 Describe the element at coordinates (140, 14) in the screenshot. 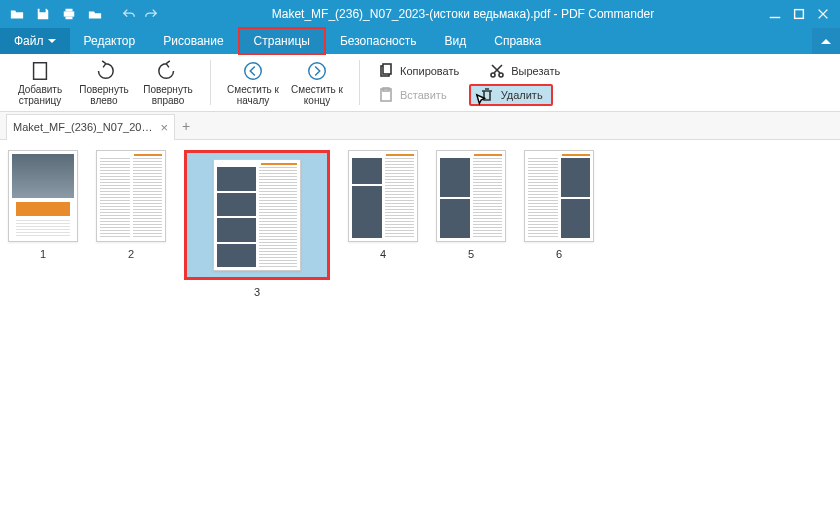

I see `history-icons` at that location.